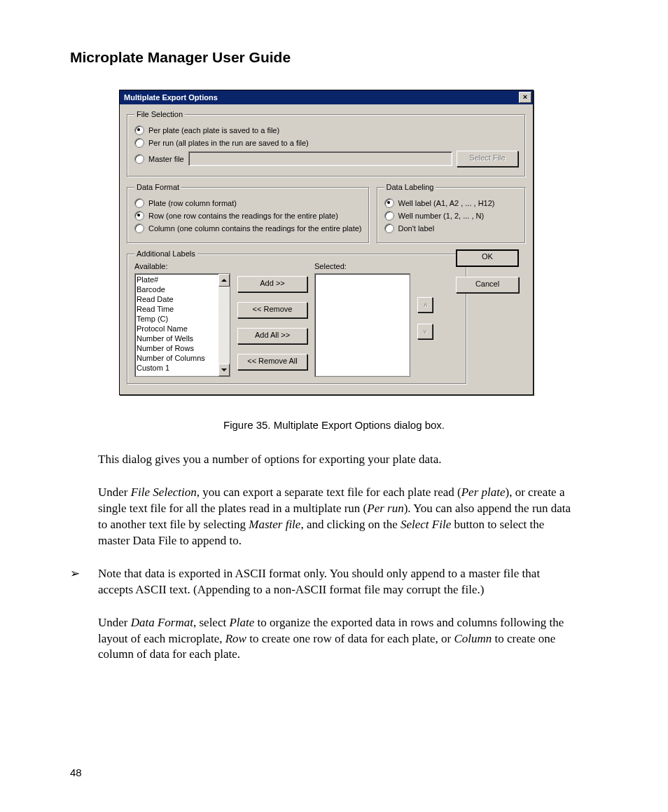  Describe the element at coordinates (228, 143) in the screenshot. I see `label-per-run: Per run (all plates in the run are saved…` at that location.